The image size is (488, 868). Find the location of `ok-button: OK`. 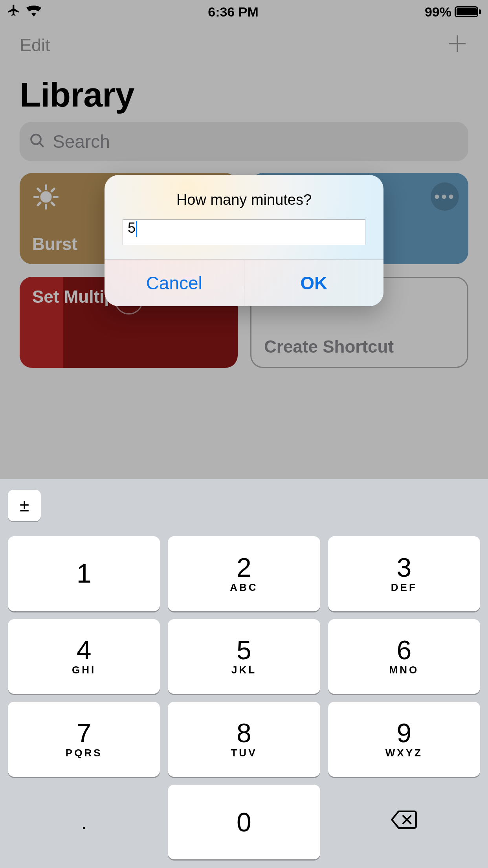

ok-button: OK is located at coordinates (314, 283).